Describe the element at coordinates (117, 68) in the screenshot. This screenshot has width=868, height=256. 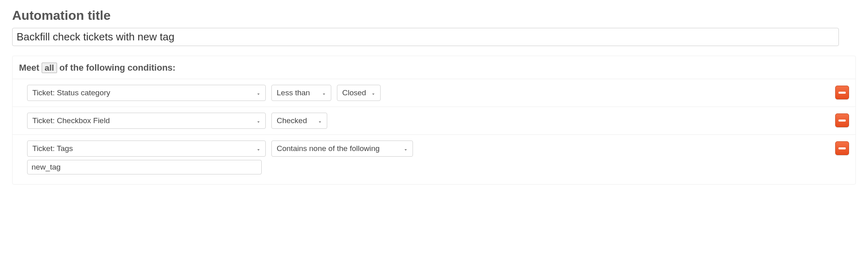
I see `conditions-header-suffix: of the following conditions:` at that location.